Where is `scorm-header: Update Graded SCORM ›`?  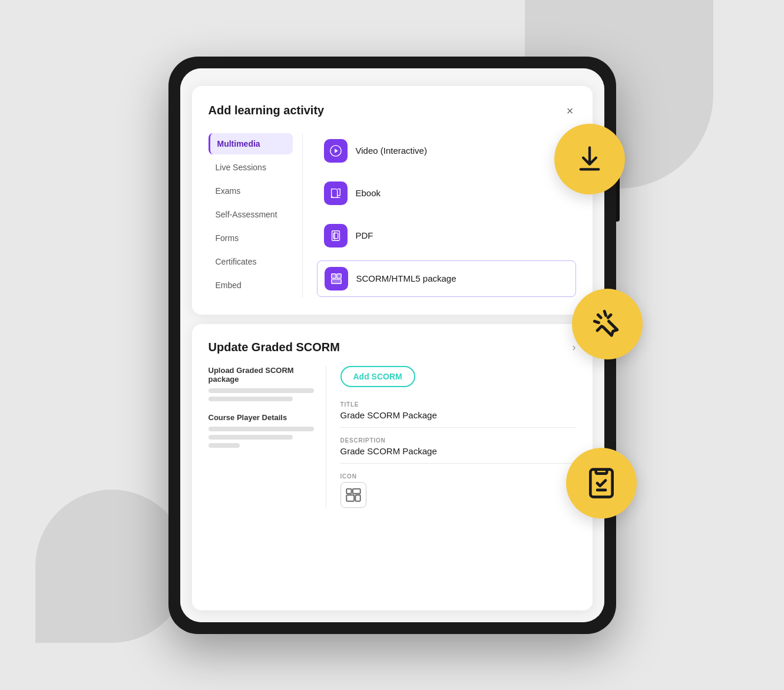
scorm-header: Update Graded SCORM › is located at coordinates (392, 348).